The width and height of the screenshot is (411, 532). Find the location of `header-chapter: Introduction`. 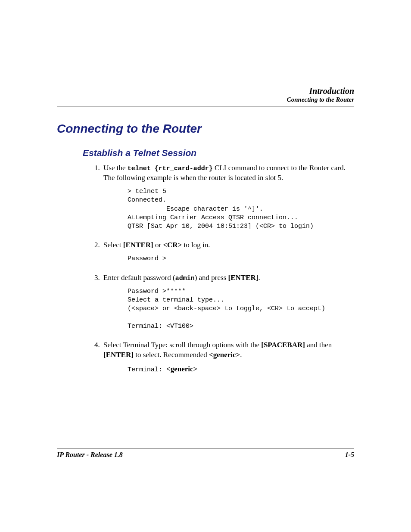

header-chapter: Introduction is located at coordinates (206, 91).